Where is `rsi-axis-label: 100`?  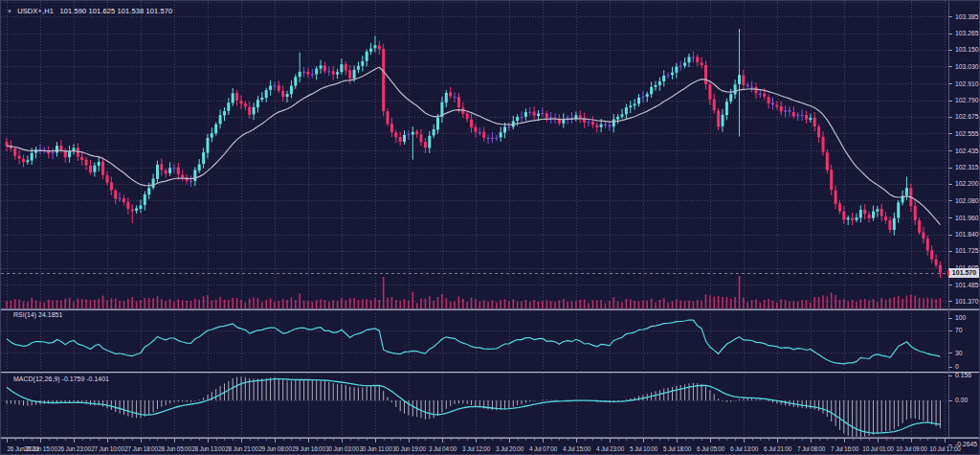
rsi-axis-label: 100 is located at coordinates (961, 318).